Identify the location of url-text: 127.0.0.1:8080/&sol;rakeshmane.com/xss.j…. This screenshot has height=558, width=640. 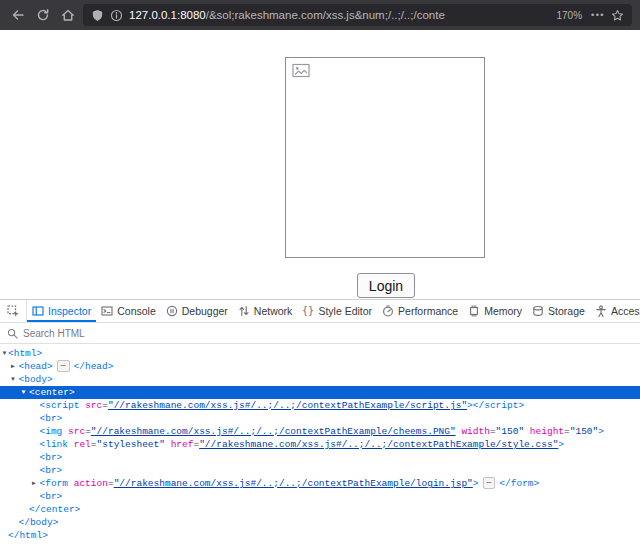
(338, 15).